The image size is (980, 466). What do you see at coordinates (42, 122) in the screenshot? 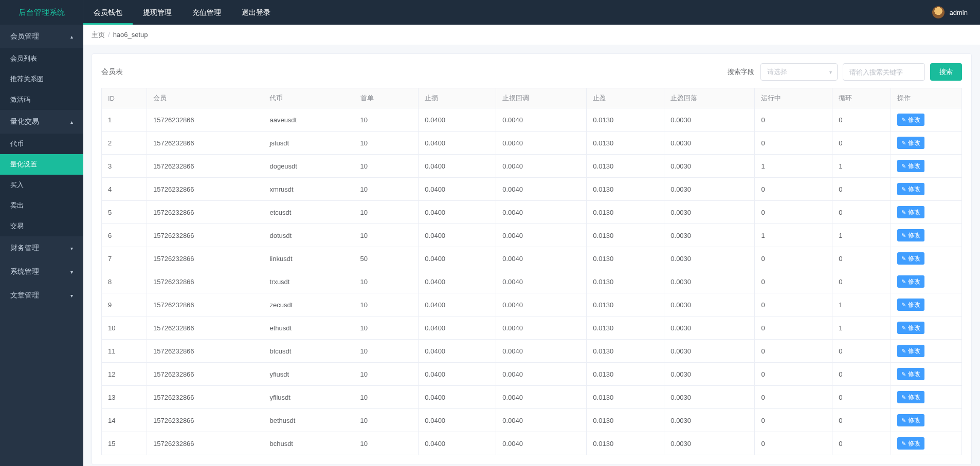
I see `sidebar-group-title: 量化交易▴` at bounding box center [42, 122].